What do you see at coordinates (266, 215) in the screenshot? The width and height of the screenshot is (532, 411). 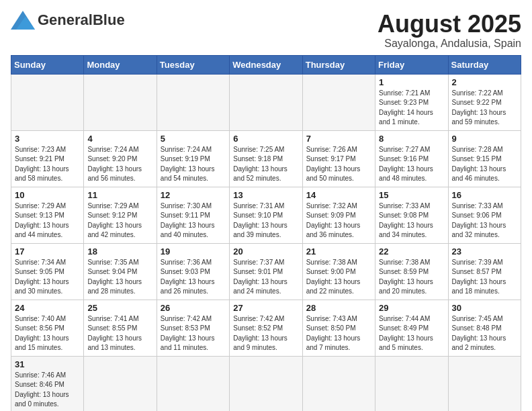 I see `calendar-week-row: 10Sunrise: 7:29 AM Sunset: 9:13 PM Dayli…` at bounding box center [266, 215].